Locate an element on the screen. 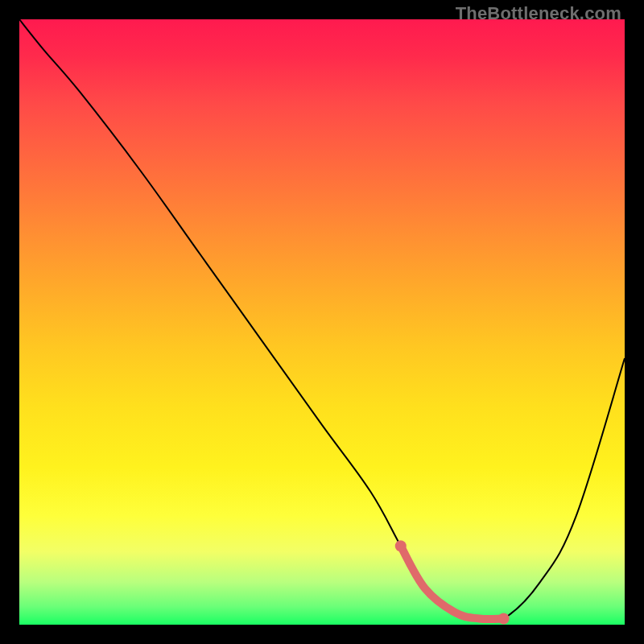 This screenshot has width=644, height=644. highlight-dot-start is located at coordinates (401, 546).